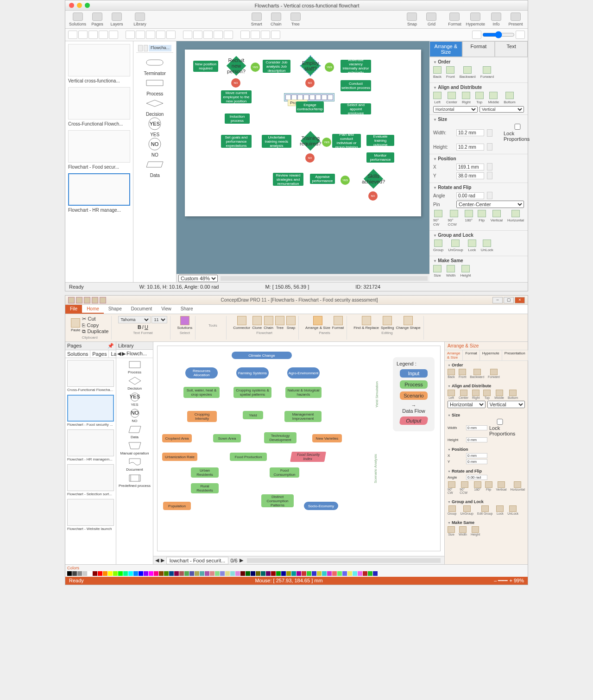  I want to click on pages-button: Pages, so click(97, 19).